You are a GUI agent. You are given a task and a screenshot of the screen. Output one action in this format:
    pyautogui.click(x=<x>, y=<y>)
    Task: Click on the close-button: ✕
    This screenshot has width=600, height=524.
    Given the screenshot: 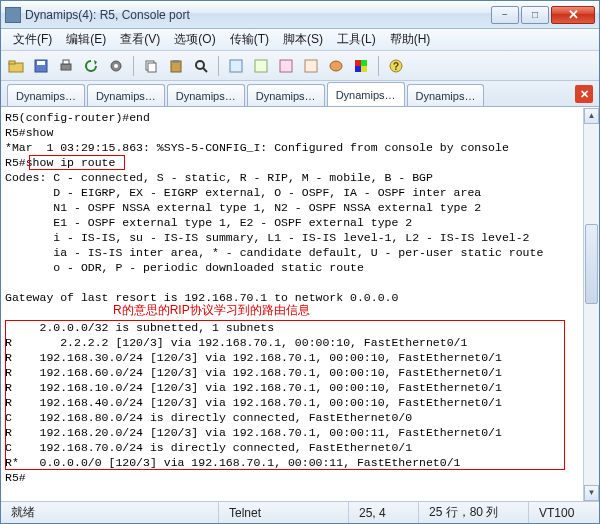 What is the action you would take?
    pyautogui.click(x=573, y=15)
    